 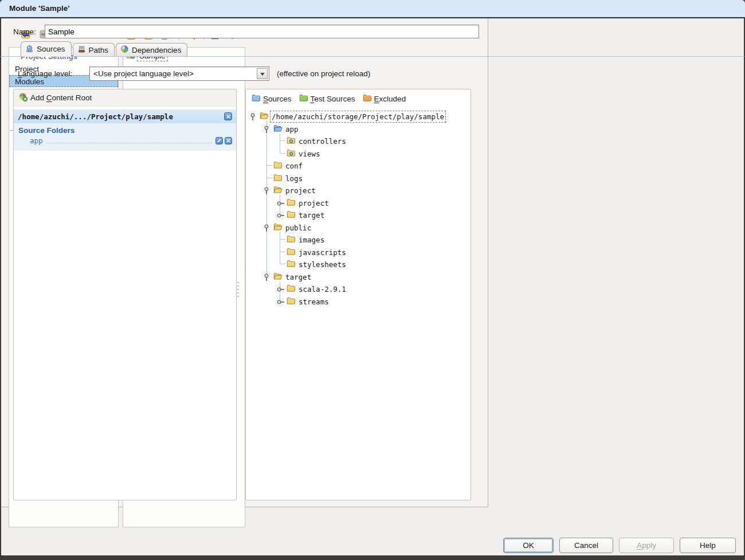 What do you see at coordinates (312, 240) in the screenshot?
I see `tree-node-label: images` at bounding box center [312, 240].